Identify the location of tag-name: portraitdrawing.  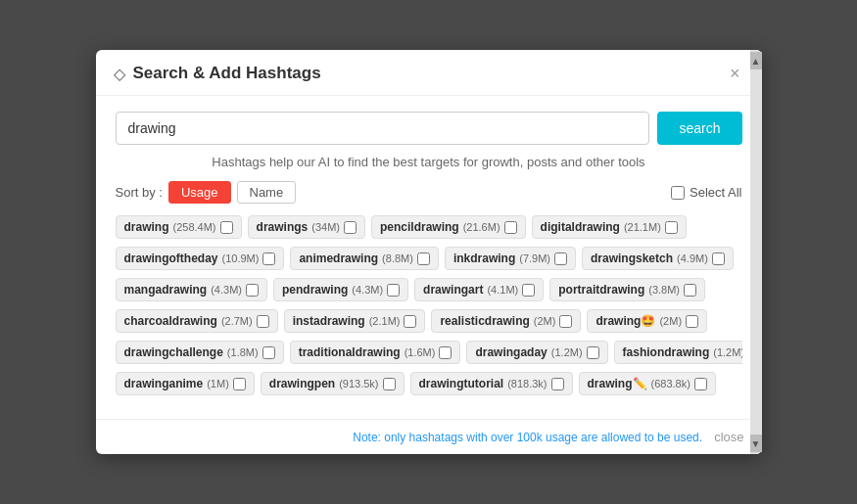
(601, 290).